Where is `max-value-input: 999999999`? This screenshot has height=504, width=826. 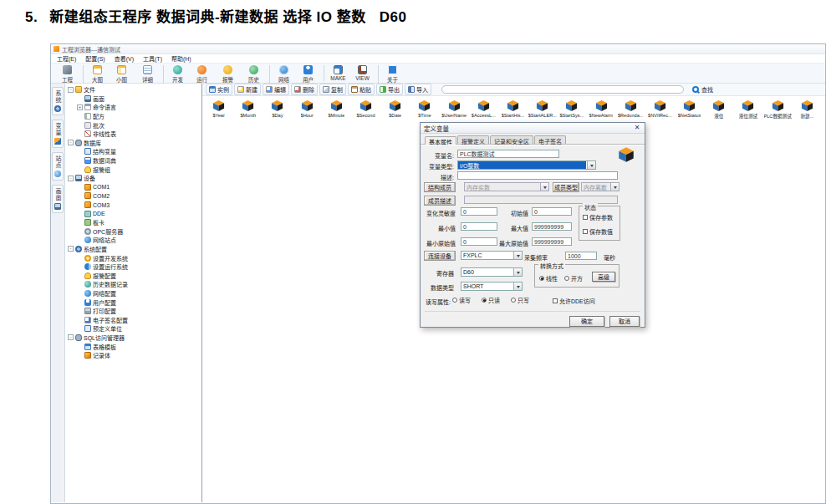 max-value-input: 999999999 is located at coordinates (552, 227).